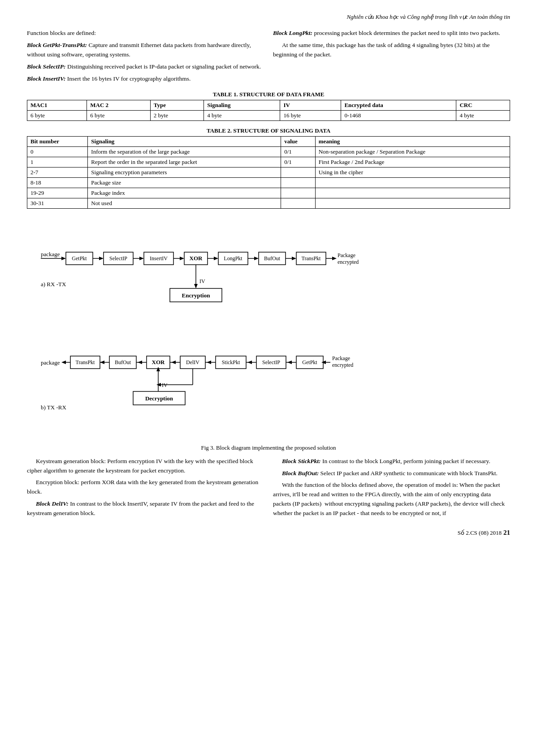  I want to click on footer: Số 2.CS (08) 2018 21, so click(268, 533).